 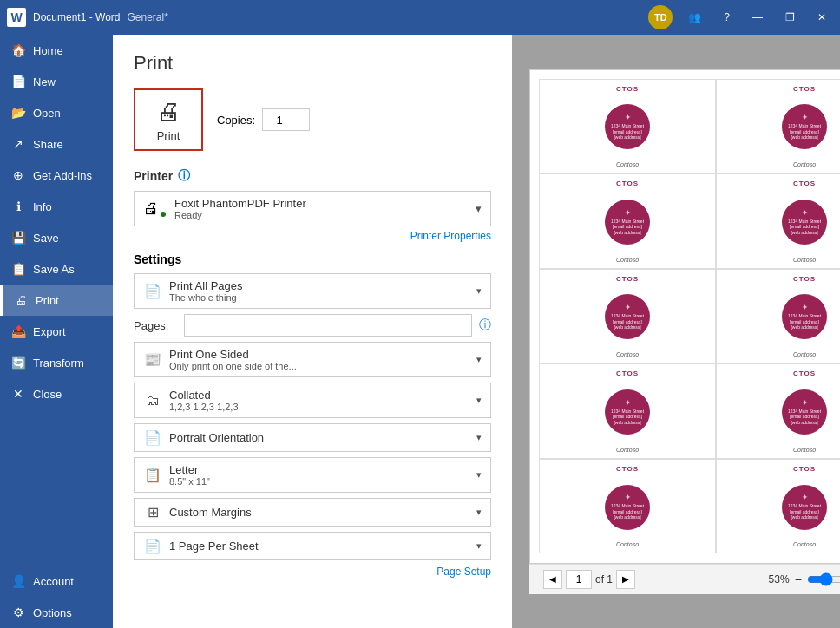 I want to click on sidebar-item-options: ⚙ Options, so click(x=56, y=612).